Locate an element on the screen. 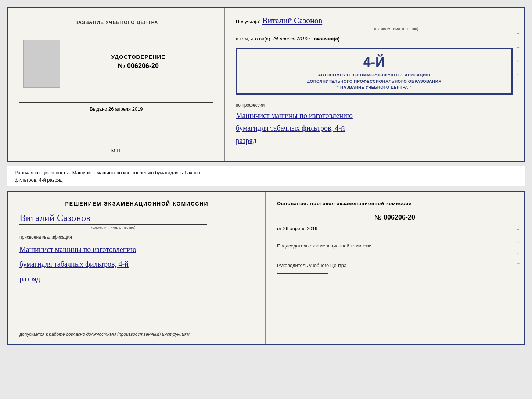  head-signature-line is located at coordinates (303, 274).